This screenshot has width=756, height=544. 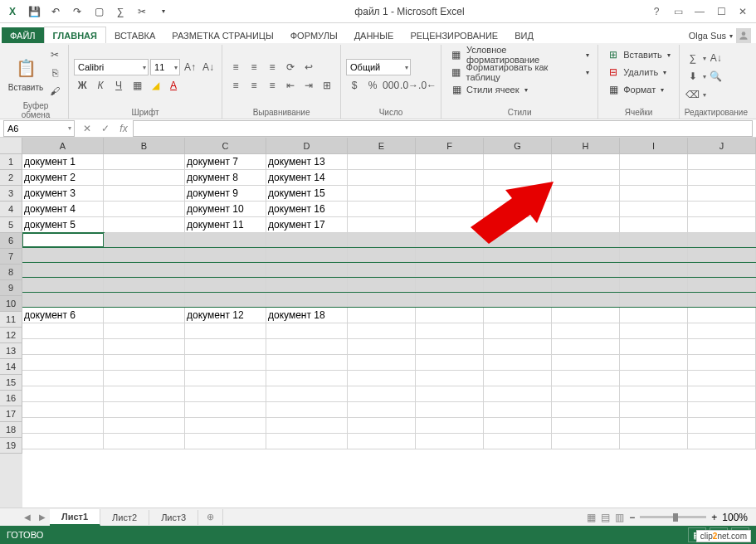 What do you see at coordinates (120, 12) in the screenshot?
I see `autosum-icon: ∑` at bounding box center [120, 12].